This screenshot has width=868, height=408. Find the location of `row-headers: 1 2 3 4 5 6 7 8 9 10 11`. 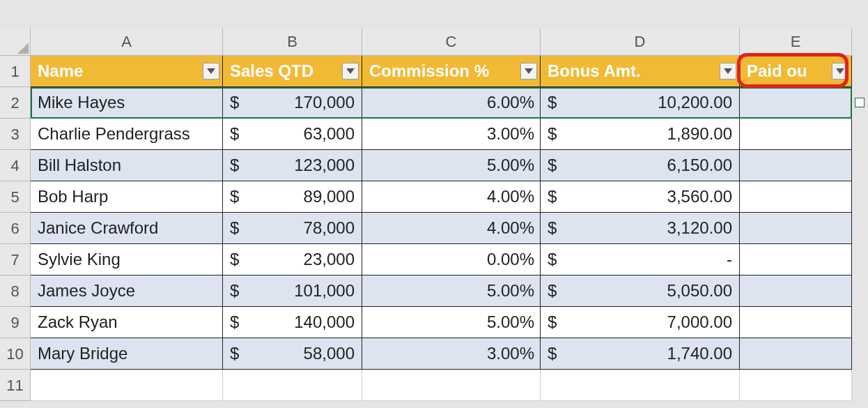

row-headers: 1 2 3 4 5 6 7 8 9 10 11 is located at coordinates (15, 229).